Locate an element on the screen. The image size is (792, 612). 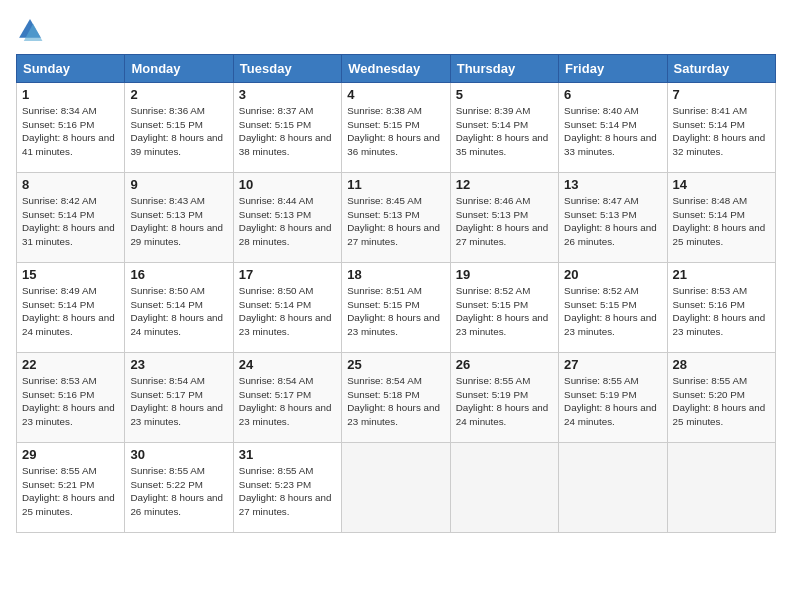
day-number: 16 is located at coordinates (178, 274).